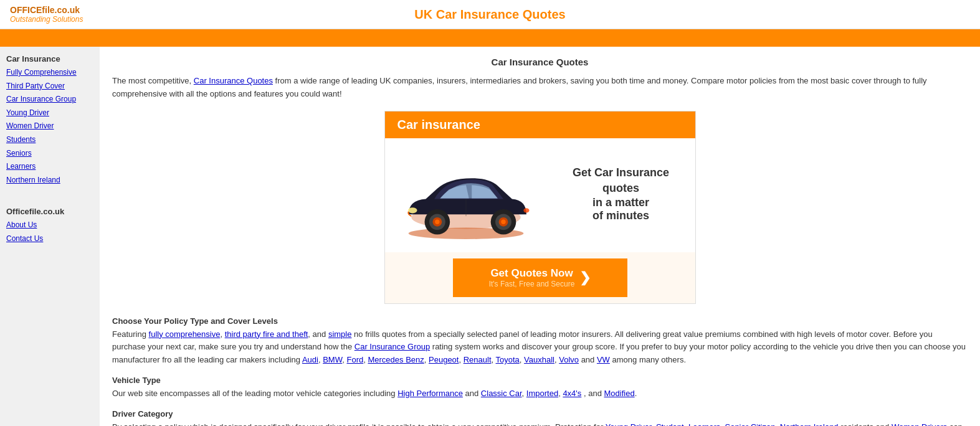 This screenshot has height=426, width=980. I want to click on link-simple: simple, so click(340, 334).